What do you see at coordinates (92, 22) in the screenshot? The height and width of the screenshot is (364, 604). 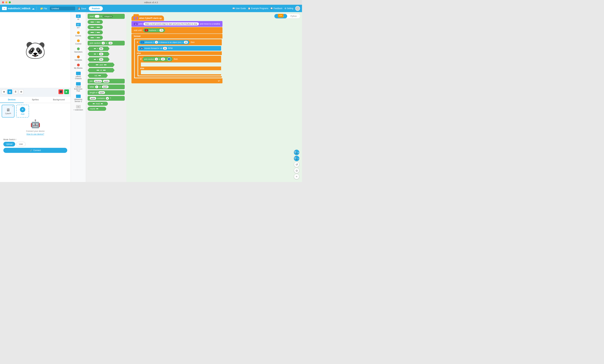 I see `add-left-input` at bounding box center [92, 22].